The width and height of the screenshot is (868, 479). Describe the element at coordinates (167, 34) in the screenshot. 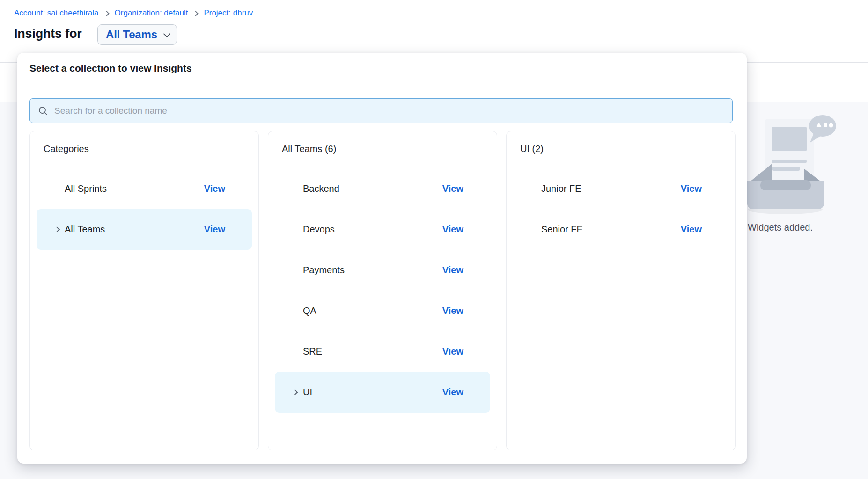

I see `chevron-down-icon` at that location.